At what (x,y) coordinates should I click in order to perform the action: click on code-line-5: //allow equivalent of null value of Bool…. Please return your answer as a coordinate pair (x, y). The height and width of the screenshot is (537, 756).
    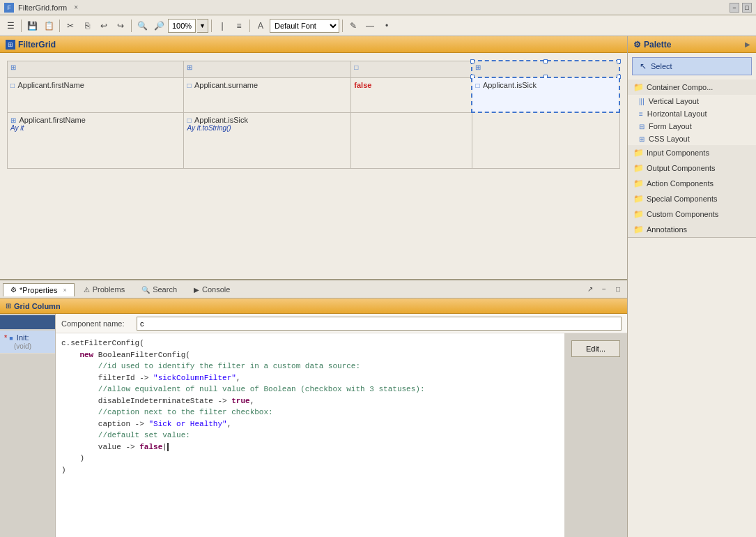
    Looking at the image, I should click on (310, 389).